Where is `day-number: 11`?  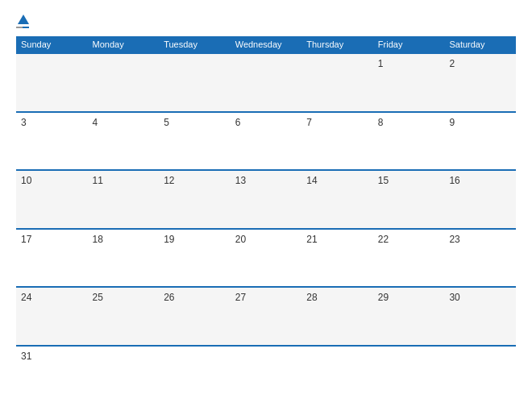
day-number: 11 is located at coordinates (124, 181).